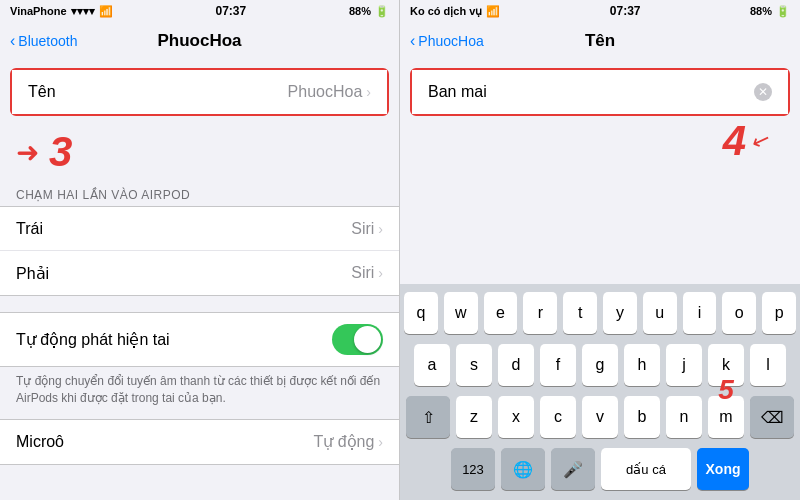 This screenshot has height=500, width=800. I want to click on key-y: y, so click(620, 313).